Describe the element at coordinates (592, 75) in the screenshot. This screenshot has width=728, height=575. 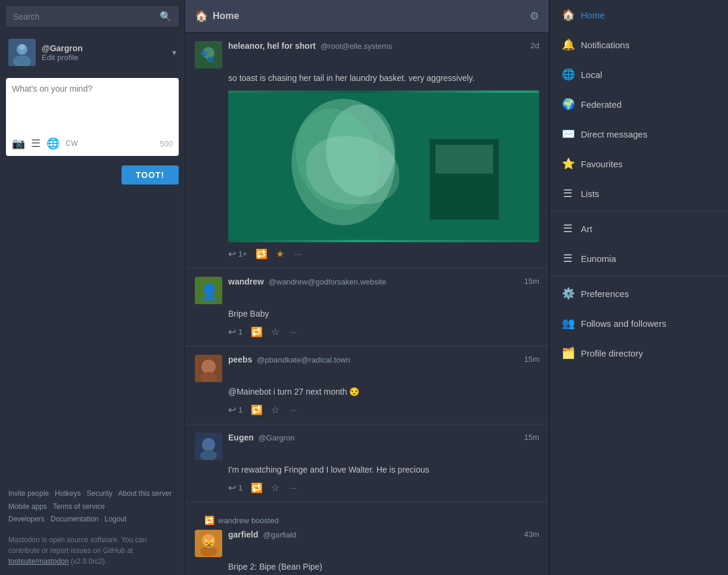
I see `sidebar-item-label: Local` at that location.